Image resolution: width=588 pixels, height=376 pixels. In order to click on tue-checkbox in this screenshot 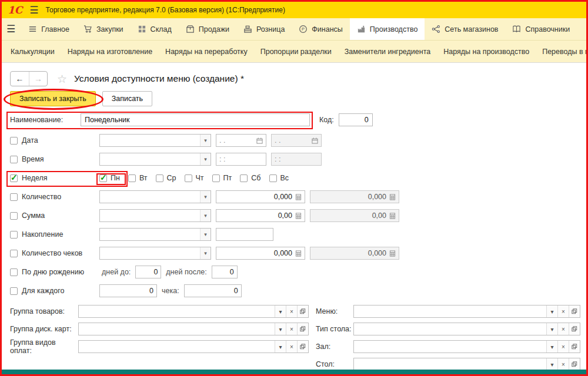, I will do `click(132, 179)`.